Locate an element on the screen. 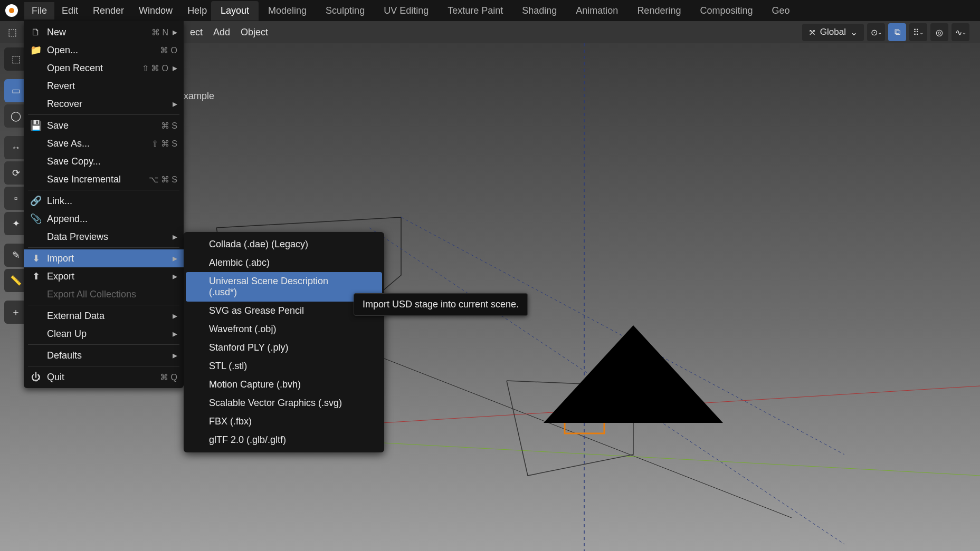  tab-sculpting: Sculpting is located at coordinates (345, 11).